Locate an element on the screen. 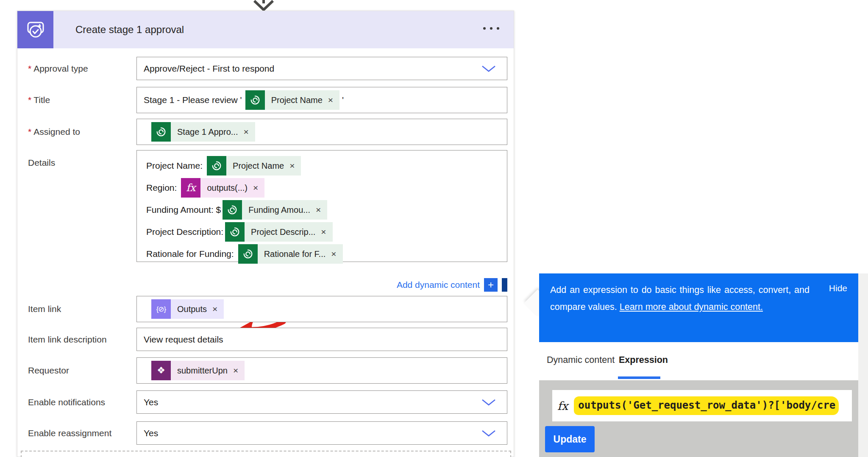 This screenshot has height=457, width=868. title-input: Stage 1 - Please review ' Project Name× … is located at coordinates (322, 100).